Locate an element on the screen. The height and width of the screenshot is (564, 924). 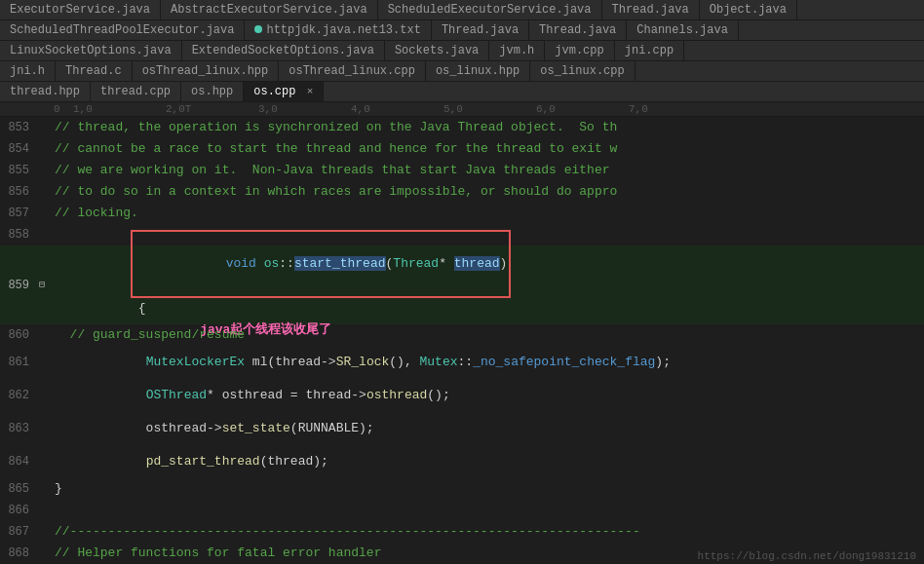
watermark: https://blog.csdn.net/dong19831210 is located at coordinates (807, 556).